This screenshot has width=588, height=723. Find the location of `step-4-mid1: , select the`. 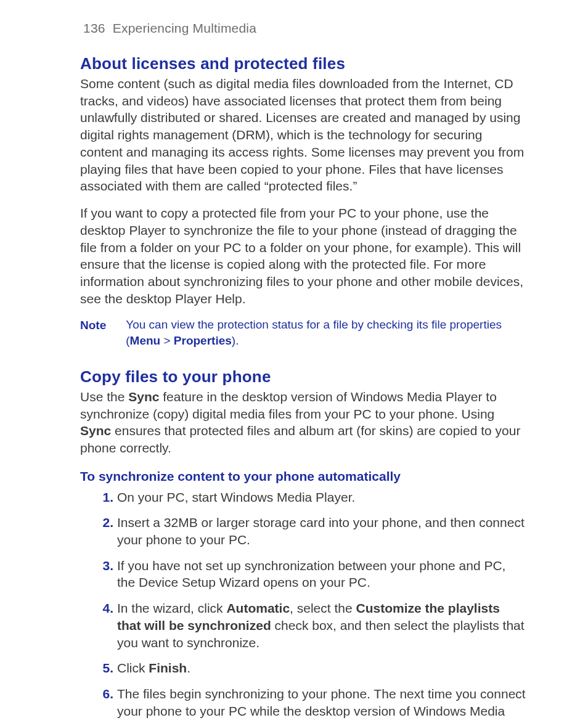

step-4-mid1: , select the is located at coordinates (323, 608).